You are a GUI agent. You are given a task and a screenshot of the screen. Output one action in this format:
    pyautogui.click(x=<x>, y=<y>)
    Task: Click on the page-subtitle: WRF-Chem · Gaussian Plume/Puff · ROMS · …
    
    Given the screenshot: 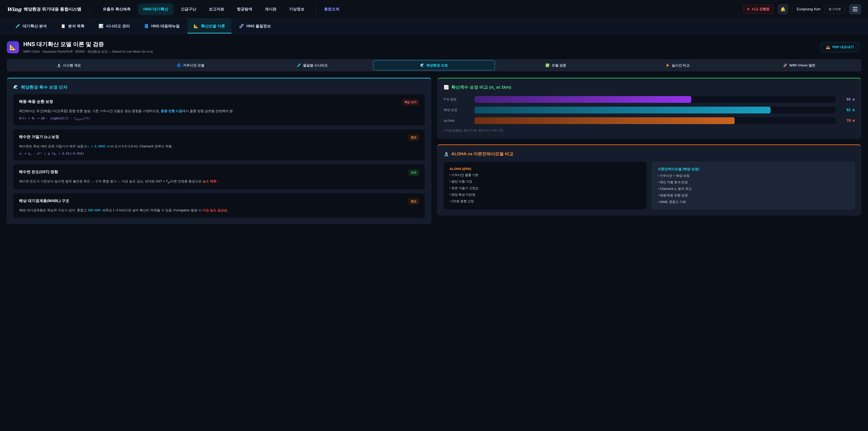 What is the action you would take?
    pyautogui.click(x=88, y=52)
    